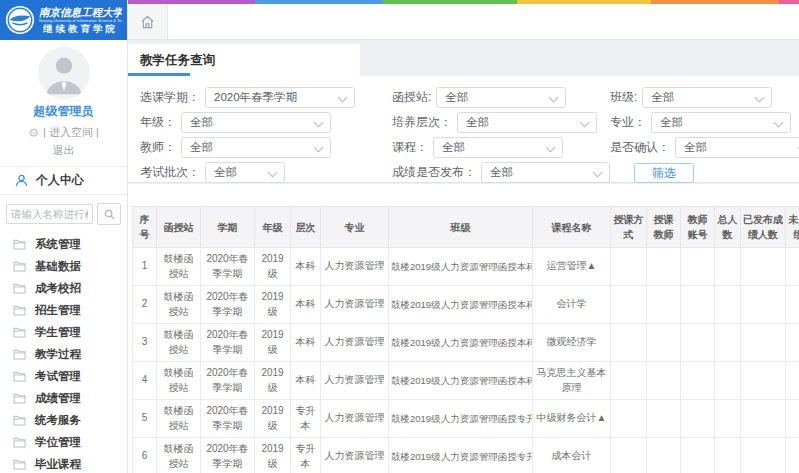 The width and height of the screenshot is (799, 473). What do you see at coordinates (280, 98) in the screenshot?
I see `filter-select: 2020年春季学期` at bounding box center [280, 98].